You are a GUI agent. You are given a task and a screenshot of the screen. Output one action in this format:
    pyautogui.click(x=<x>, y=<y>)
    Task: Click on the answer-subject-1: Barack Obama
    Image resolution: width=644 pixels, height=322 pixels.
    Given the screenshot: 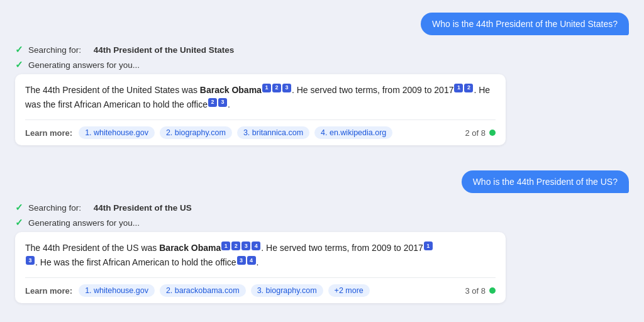 What is the action you would take?
    pyautogui.click(x=231, y=90)
    